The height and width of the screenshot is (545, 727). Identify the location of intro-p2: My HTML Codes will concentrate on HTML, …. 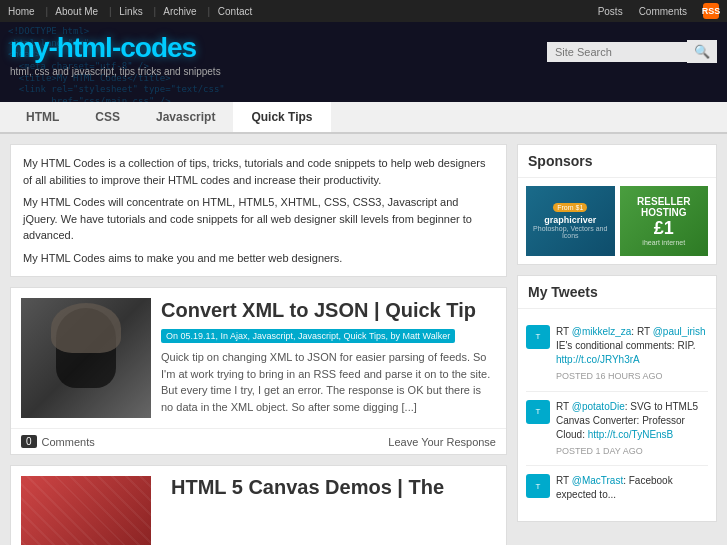
(258, 219).